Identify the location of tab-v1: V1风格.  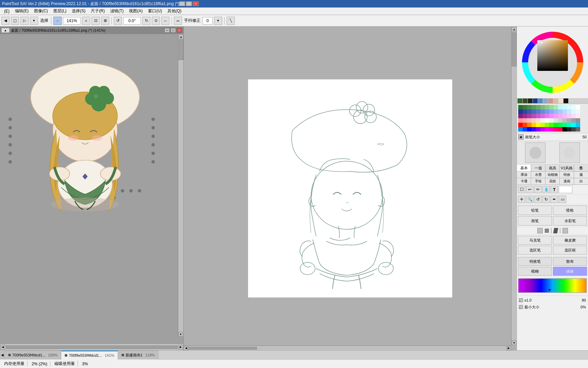
(567, 168).